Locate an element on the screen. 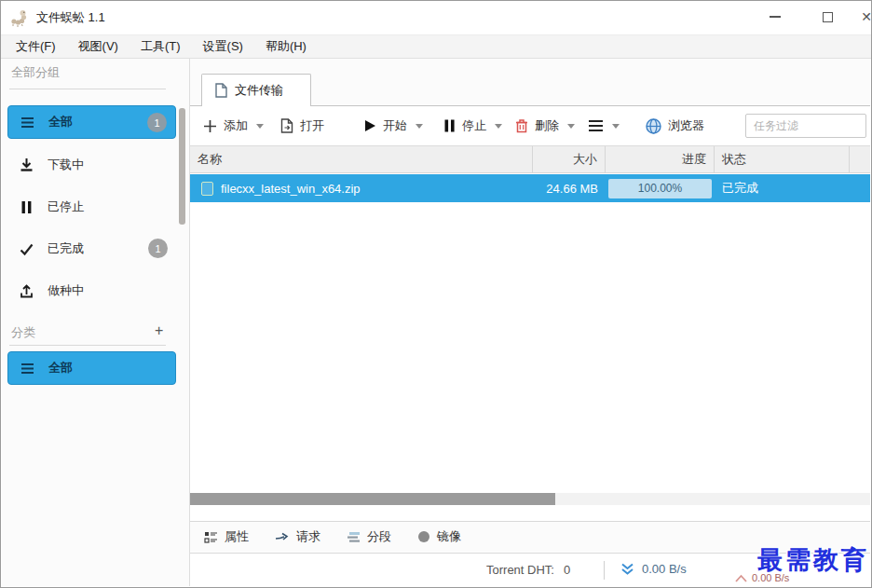  stop-button: 停止 is located at coordinates (473, 126).